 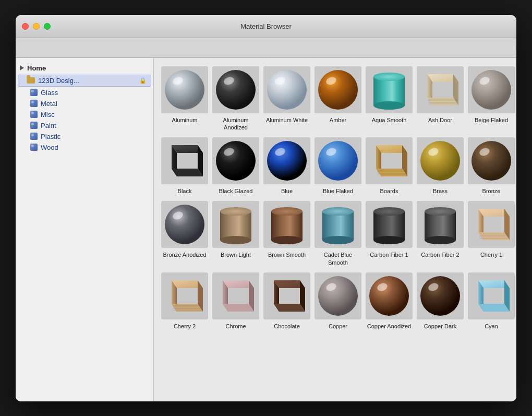 I want to click on material-label: Aluminum, so click(x=185, y=120).